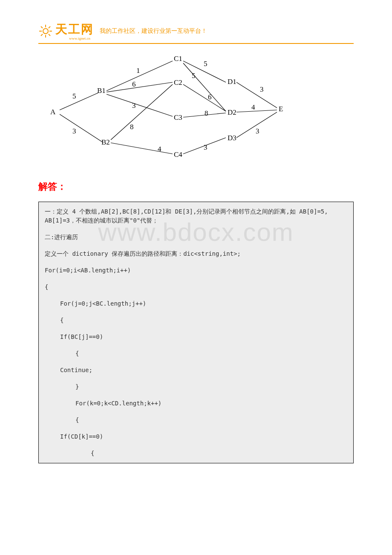 This screenshot has height=555, width=392. Describe the element at coordinates (205, 147) in the screenshot. I see `edge-c4-d3: 3` at that location.